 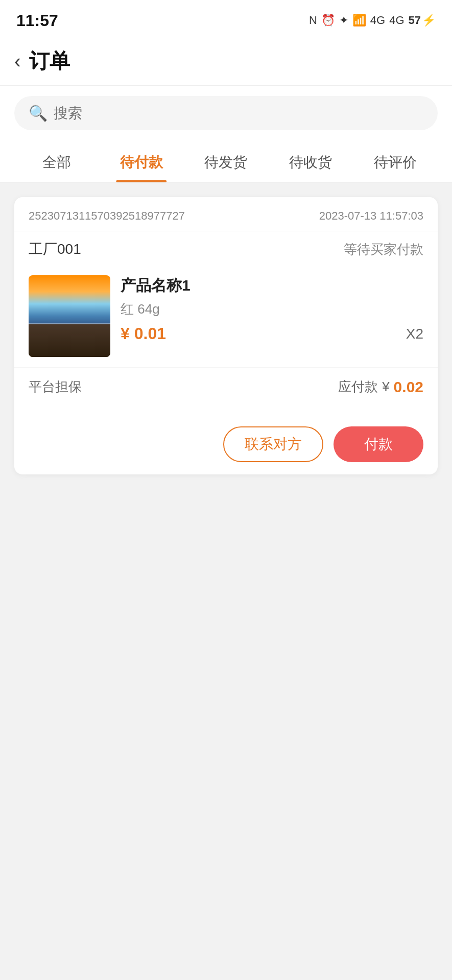 What do you see at coordinates (386, 387) in the screenshot?
I see `total-currency: ¥` at bounding box center [386, 387].